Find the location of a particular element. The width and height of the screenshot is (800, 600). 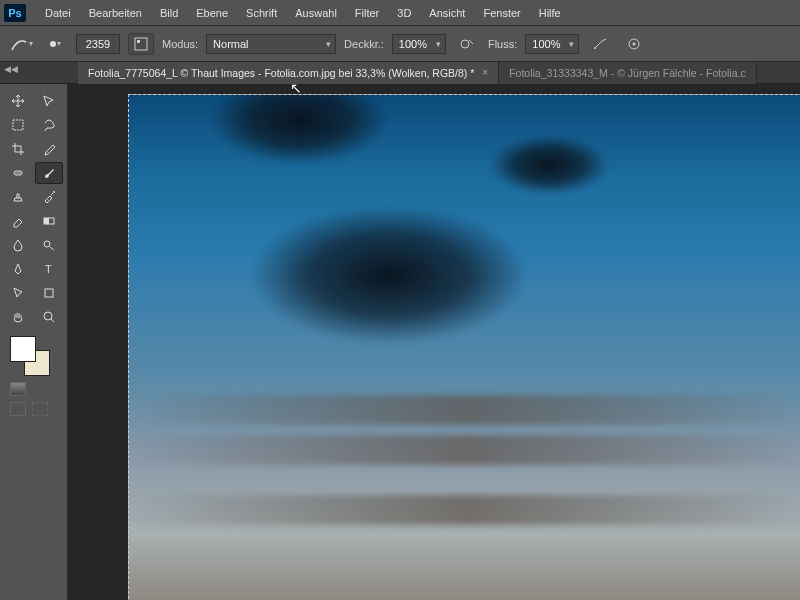

menu-schrift: Schrift is located at coordinates (262, 13).